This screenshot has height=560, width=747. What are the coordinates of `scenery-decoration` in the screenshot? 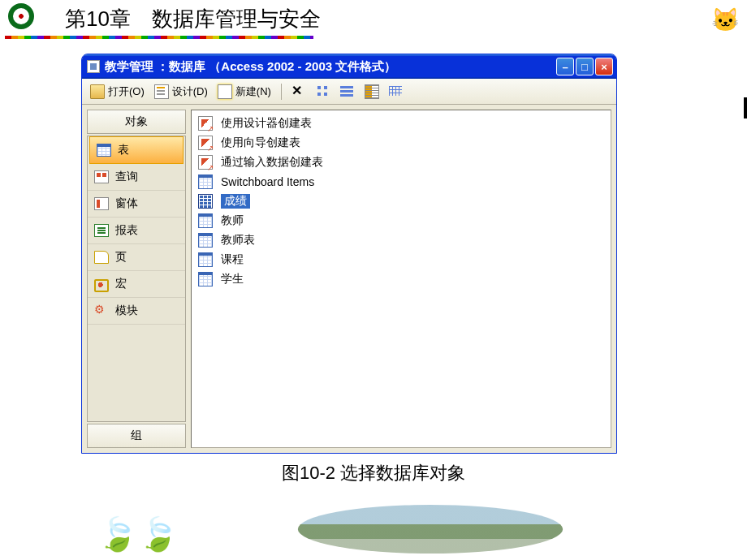 It's located at (430, 529).